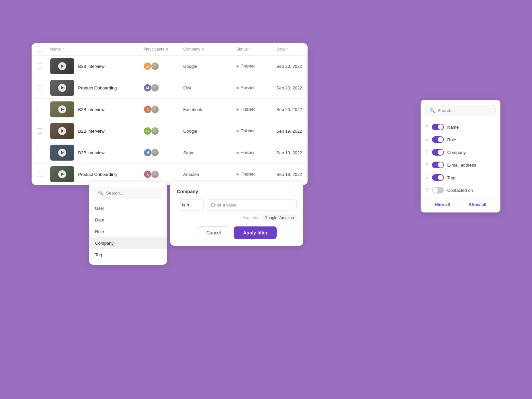 Image resolution: width=532 pixels, height=399 pixels. I want to click on participants-cell-0: E, so click(163, 66).